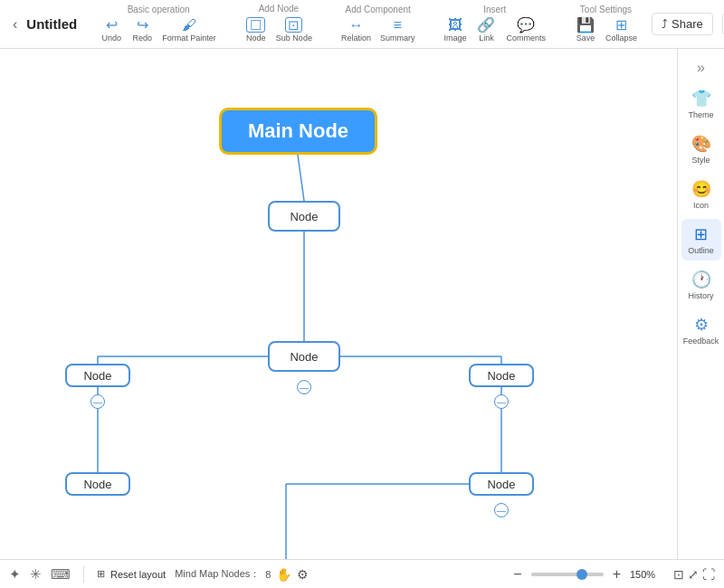 The width and height of the screenshot is (724, 588). What do you see at coordinates (645, 574) in the screenshot?
I see `zoom-level: 150%` at bounding box center [645, 574].